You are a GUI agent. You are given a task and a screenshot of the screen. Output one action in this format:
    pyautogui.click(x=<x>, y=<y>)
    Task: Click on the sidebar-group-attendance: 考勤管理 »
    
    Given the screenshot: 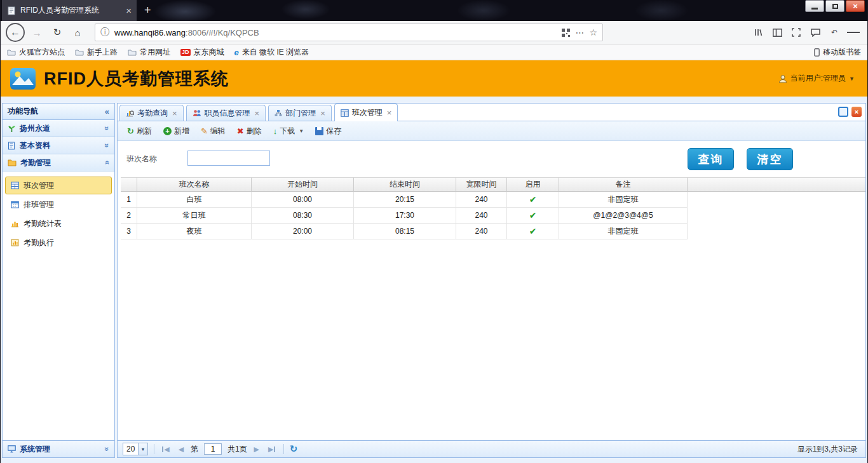 What is the action you would take?
    pyautogui.click(x=58, y=163)
    